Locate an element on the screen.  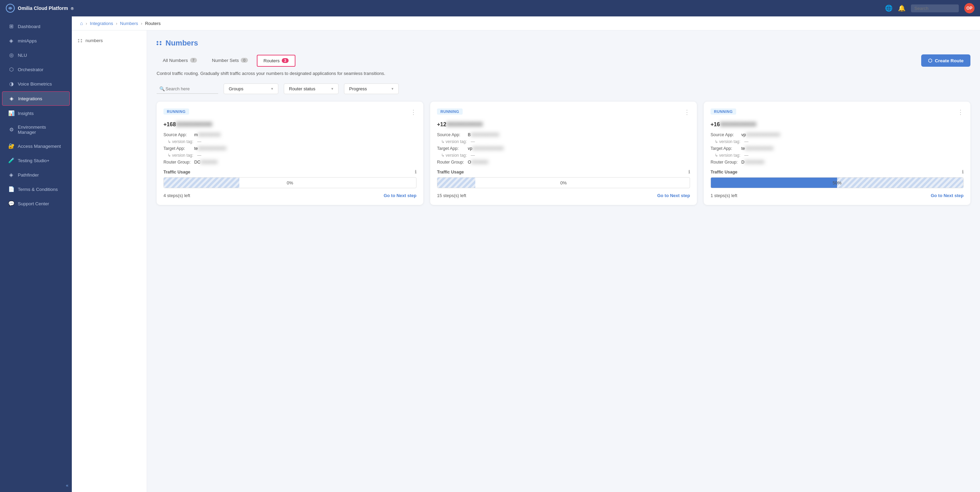
target-version-row-3: ↳ version tag: — is located at coordinates (837, 155).